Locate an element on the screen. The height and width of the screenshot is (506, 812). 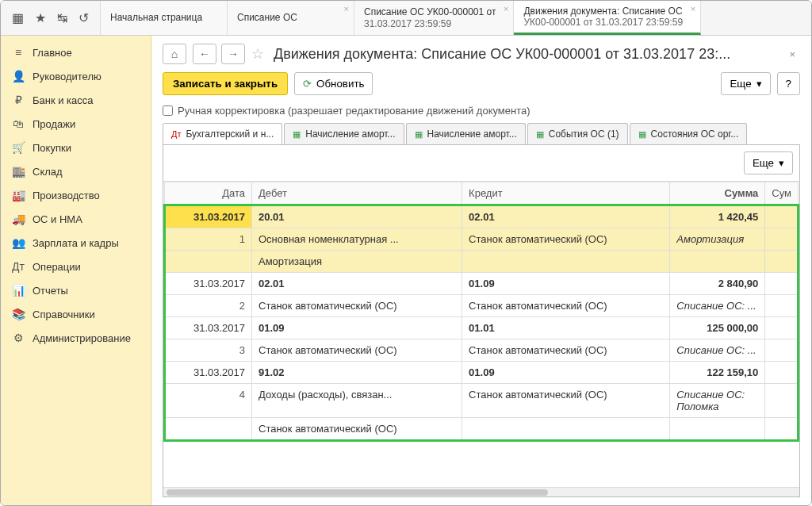
tab-movements: Движения документа: Списание ОС УК00-000… is located at coordinates (607, 17).